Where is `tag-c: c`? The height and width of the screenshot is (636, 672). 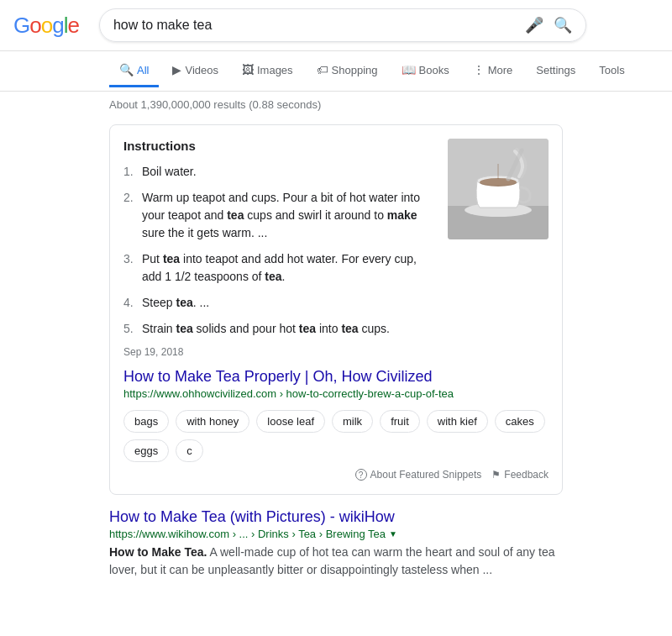 tag-c: c is located at coordinates (190, 450).